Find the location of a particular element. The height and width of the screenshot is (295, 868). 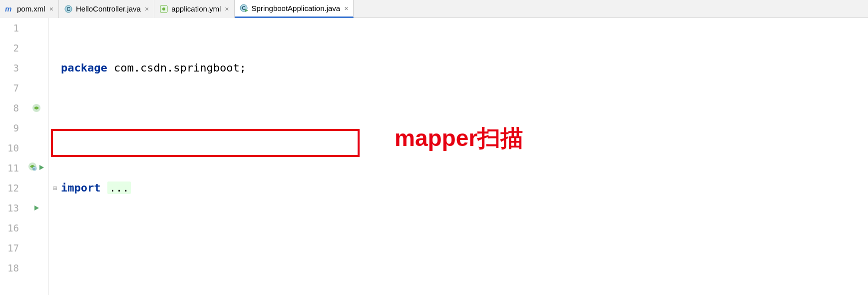

line-number: 13 is located at coordinates (9, 208).